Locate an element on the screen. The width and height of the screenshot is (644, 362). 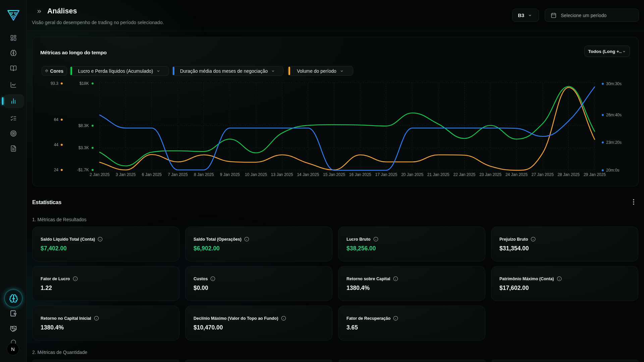
svg-text: 24 is located at coordinates (56, 170).